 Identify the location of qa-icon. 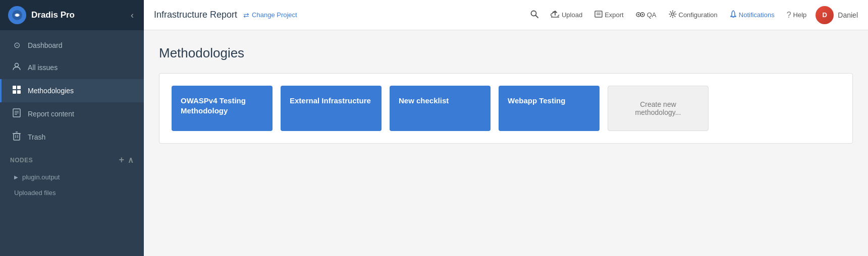
(640, 15).